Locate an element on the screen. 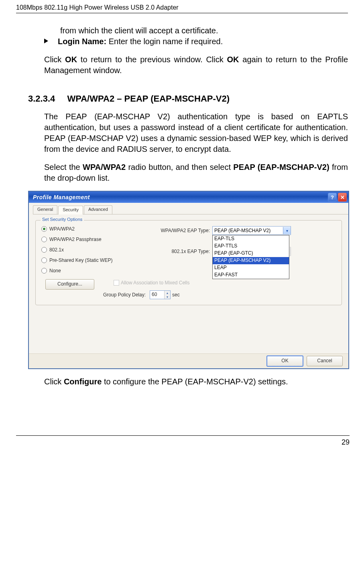 The width and height of the screenshot is (364, 588). desc-paragraph: The PEAP (EAP-MSCHAP V2) authentication … is located at coordinates (196, 133).